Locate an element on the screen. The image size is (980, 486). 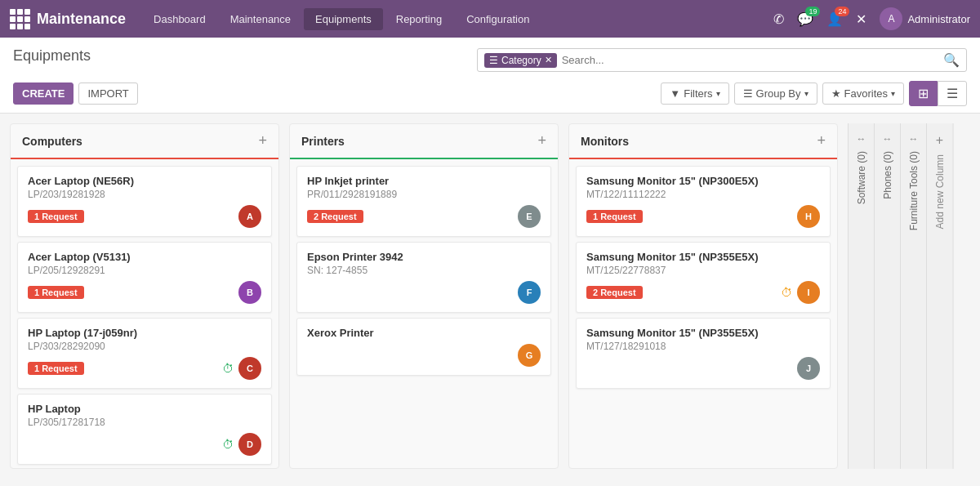
search-bar: ☰ Category ✕ 🔍 is located at coordinates (722, 60).